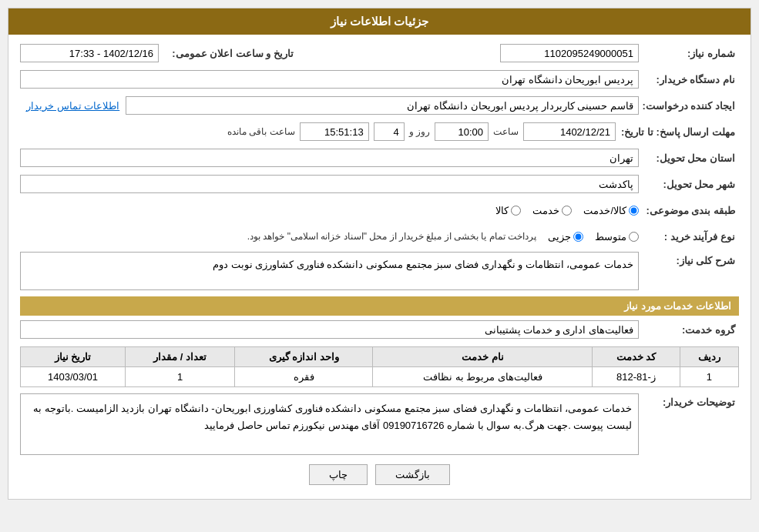 The width and height of the screenshot is (759, 532). I want to click on province-label: استان محل تحویل:, so click(689, 159).